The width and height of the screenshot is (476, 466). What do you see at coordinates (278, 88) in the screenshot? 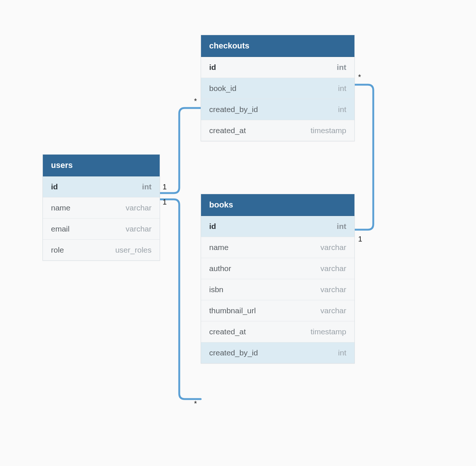
I see `entity-checkouts: checkouts id int book_id int created_by_…` at bounding box center [278, 88].